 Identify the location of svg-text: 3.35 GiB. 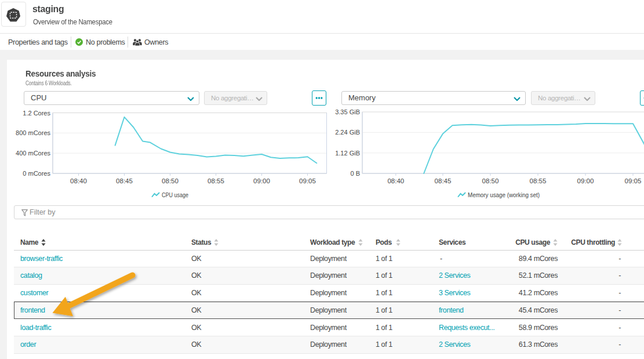
(348, 112).